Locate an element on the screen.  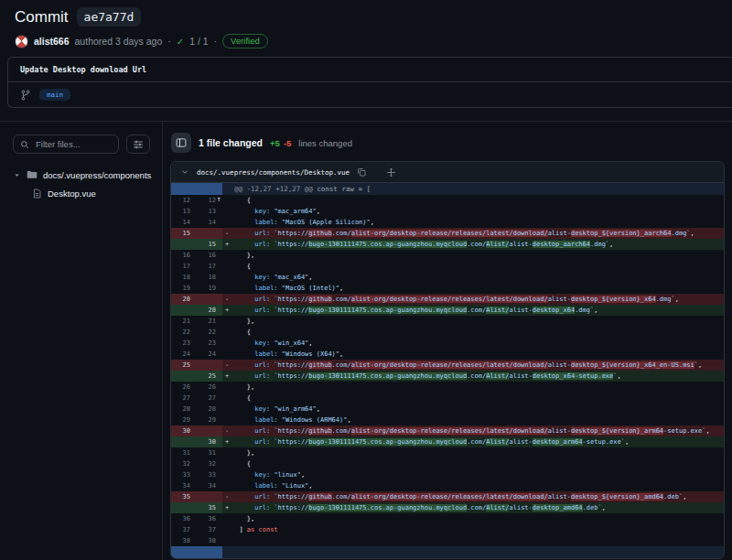
old-line-number: 19 is located at coordinates (184, 288).